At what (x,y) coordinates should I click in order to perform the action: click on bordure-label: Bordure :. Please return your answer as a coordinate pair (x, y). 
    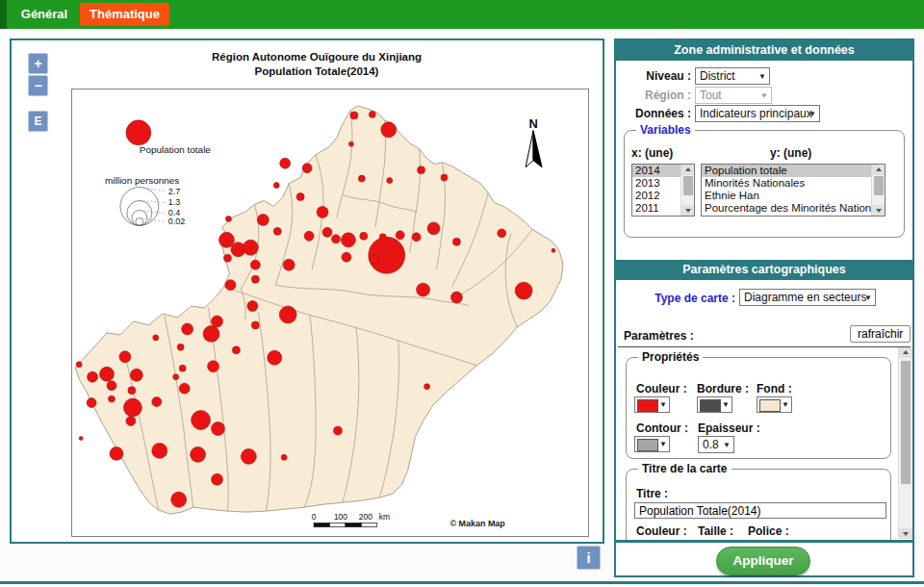
    Looking at the image, I should click on (726, 389).